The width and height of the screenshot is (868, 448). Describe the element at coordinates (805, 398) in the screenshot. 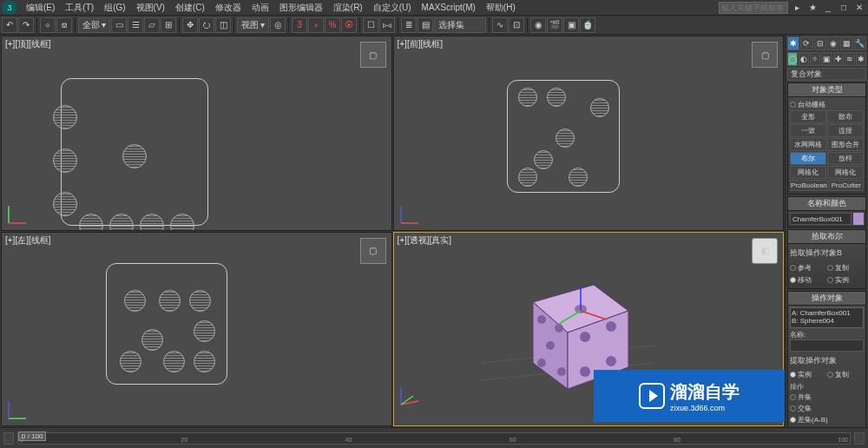

I see `op-union: 并集` at that location.